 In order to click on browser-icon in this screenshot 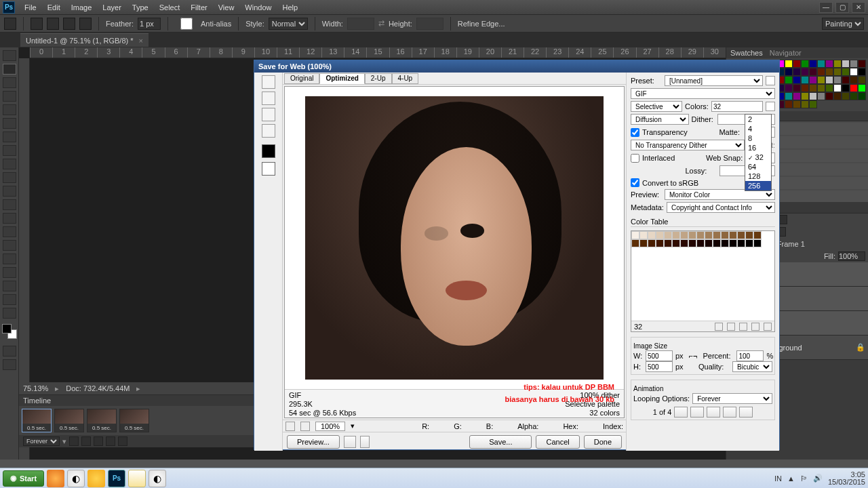, I will do `click(350, 442)`.